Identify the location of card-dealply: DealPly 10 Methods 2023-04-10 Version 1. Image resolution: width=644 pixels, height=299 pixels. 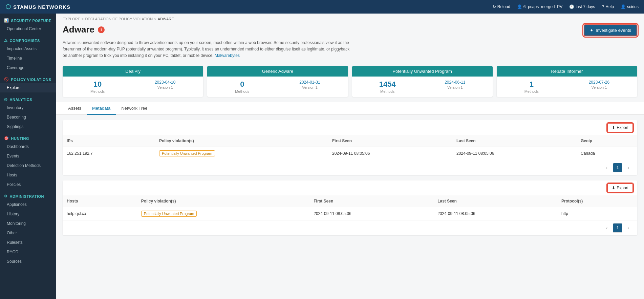
(133, 81).